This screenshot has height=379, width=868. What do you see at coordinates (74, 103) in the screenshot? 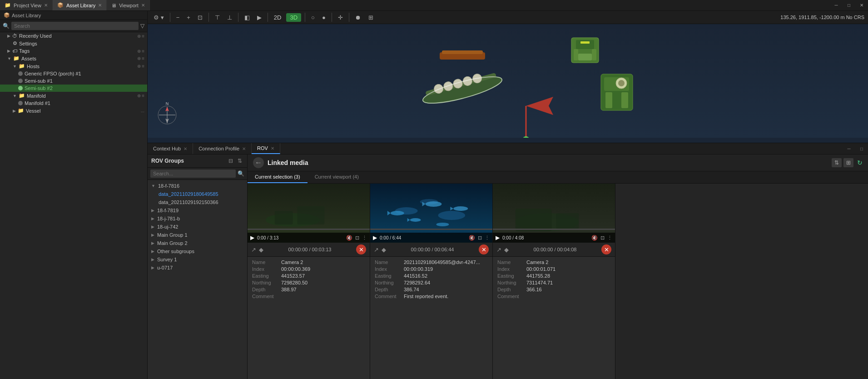
I see `tree-item-manifold-1: Manifold #1` at bounding box center [74, 103].